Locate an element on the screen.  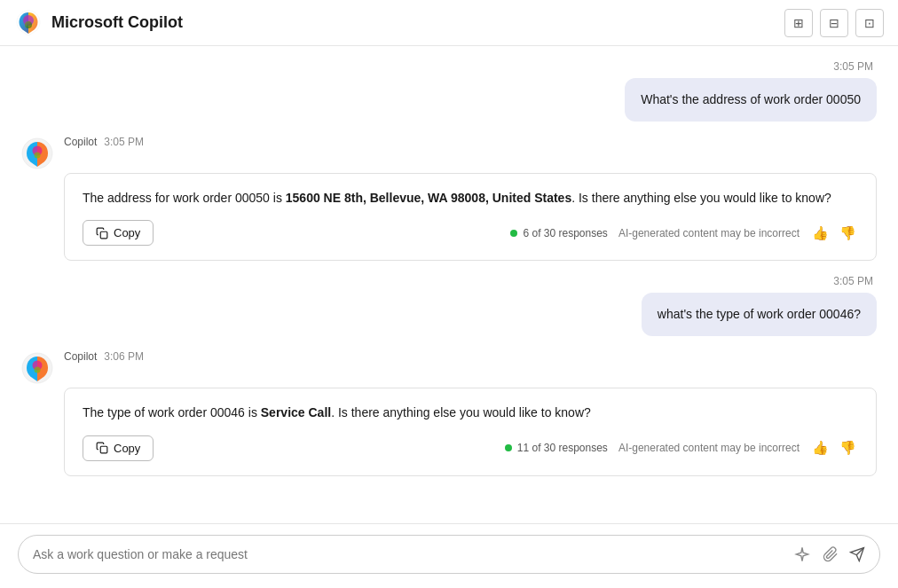
input-box is located at coordinates (449, 554).